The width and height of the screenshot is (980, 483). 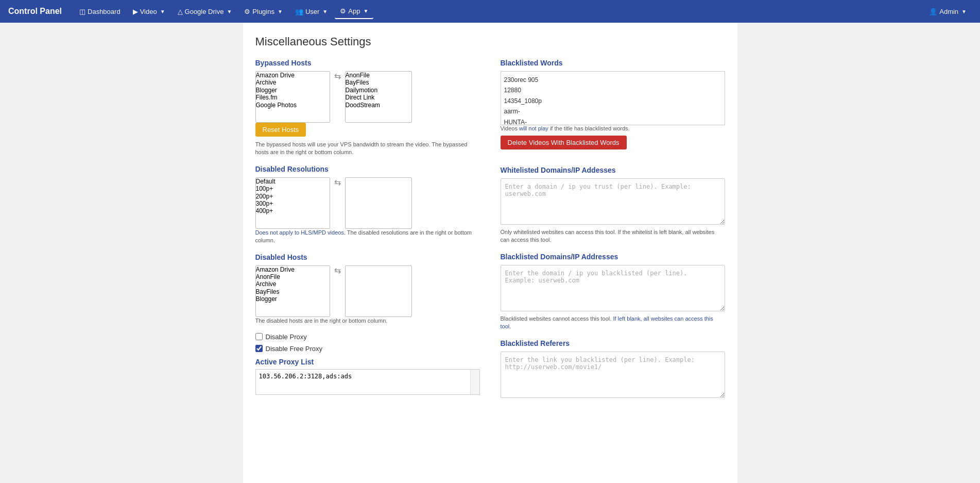 I want to click on disabled-resolutions-title: Disabled Resolutions, so click(x=368, y=169).